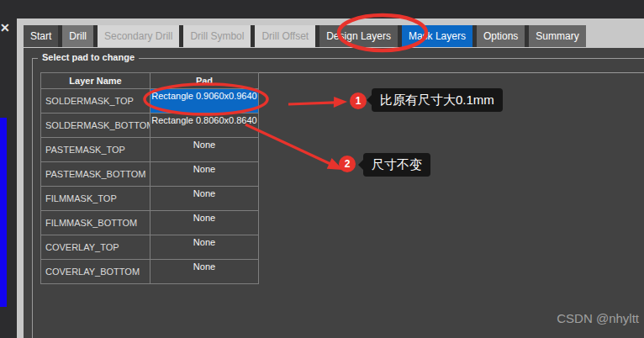 This screenshot has height=338, width=644. Describe the element at coordinates (138, 36) in the screenshot. I see `tab-secondary-drill: Secondary Drill` at that location.